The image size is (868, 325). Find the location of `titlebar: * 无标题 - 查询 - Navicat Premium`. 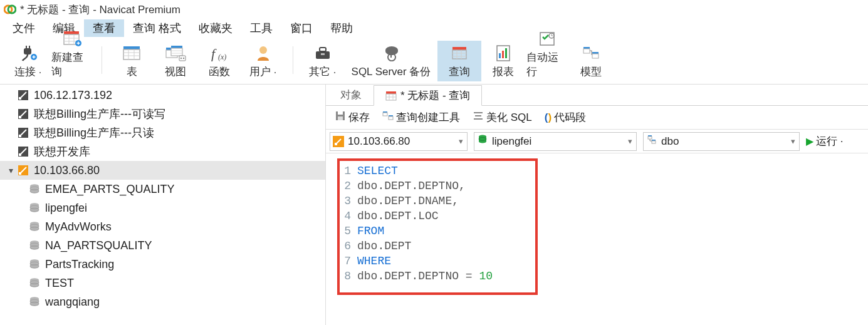

titlebar: * 无标题 - 查询 - Navicat Premium is located at coordinates (434, 9).